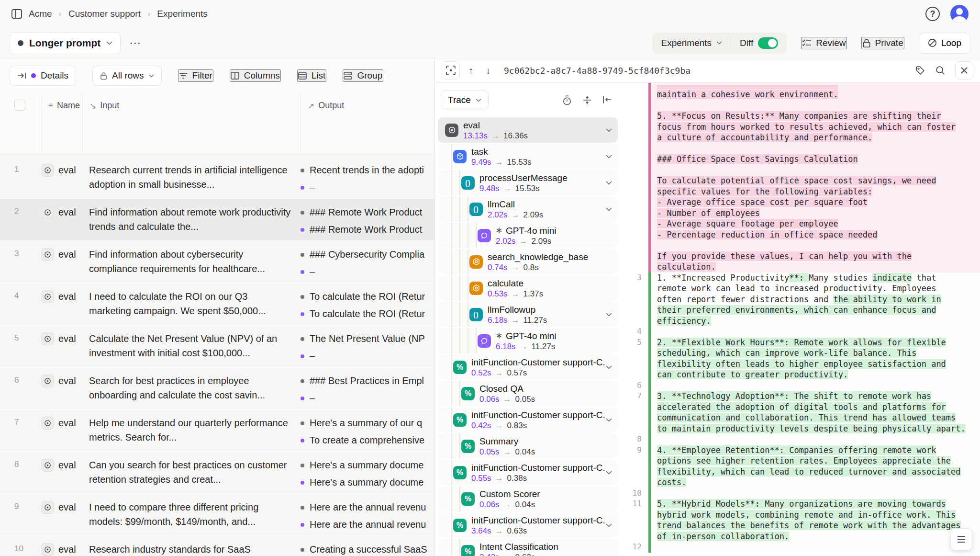 The image size is (980, 556). What do you see at coordinates (451, 70) in the screenshot?
I see `expand-trace-button` at bounding box center [451, 70].